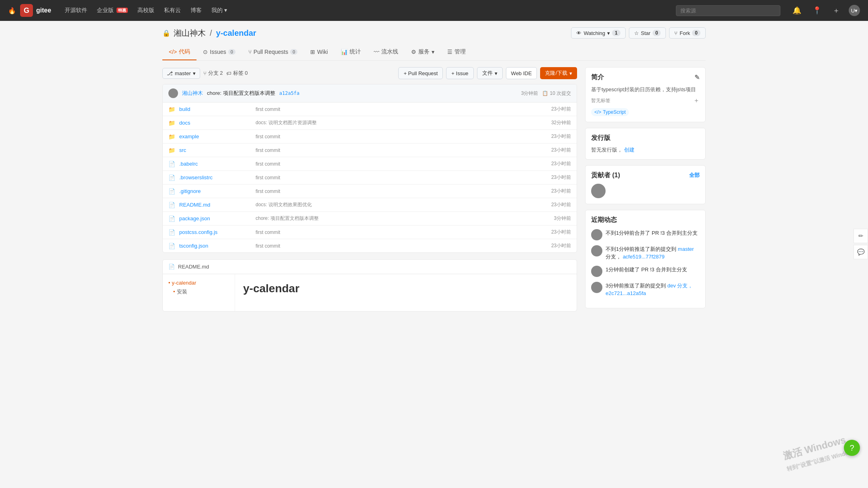 This screenshot has height=488, width=868. Describe the element at coordinates (370, 73) in the screenshot. I see `toolbar-row: ⎇ master ▾ ⑂ 分支 2 🏷 标签 0 + Pull Request …` at that location.